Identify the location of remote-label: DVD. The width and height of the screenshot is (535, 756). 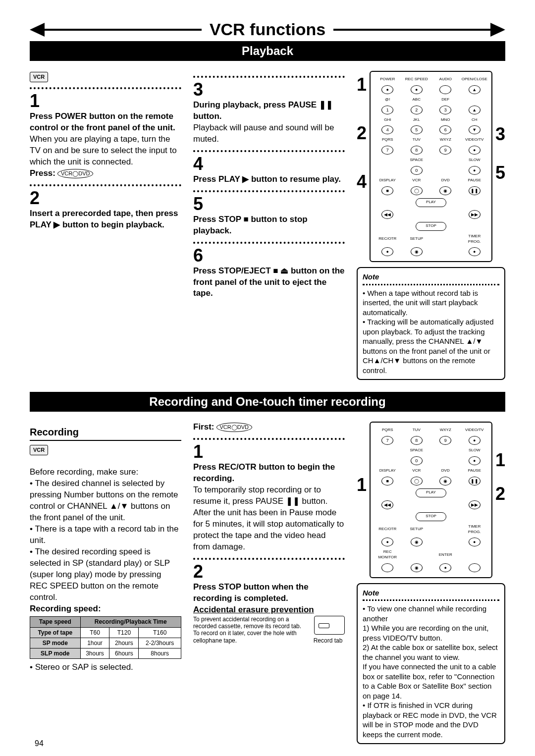
(445, 471).